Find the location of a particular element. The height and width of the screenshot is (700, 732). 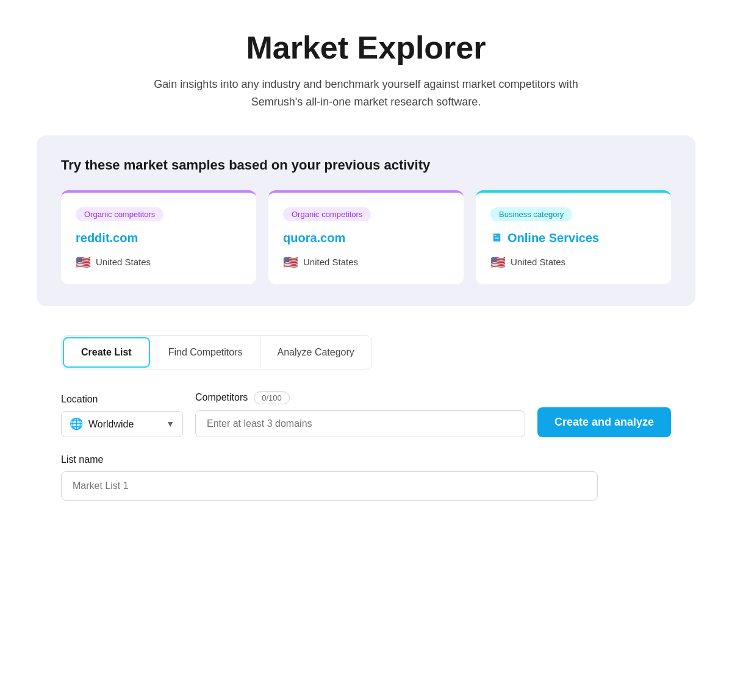

tabs-row: Create List Find Competitors Analyze Cat… is located at coordinates (217, 352).